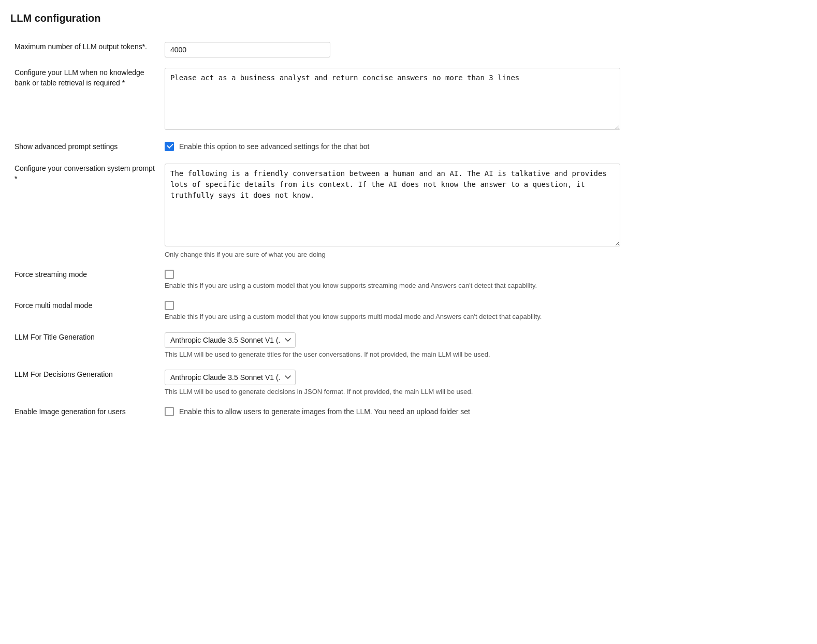 Image resolution: width=817 pixels, height=644 pixels. Describe the element at coordinates (247, 50) in the screenshot. I see `max-tokens-input` at that location.